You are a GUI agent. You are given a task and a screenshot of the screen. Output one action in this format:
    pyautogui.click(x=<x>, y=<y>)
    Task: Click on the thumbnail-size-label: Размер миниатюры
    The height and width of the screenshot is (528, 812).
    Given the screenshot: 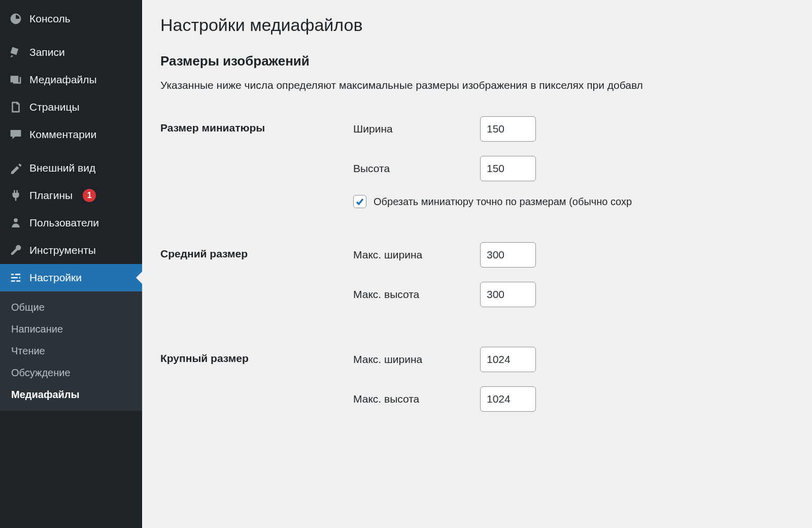 What is the action you would take?
    pyautogui.click(x=254, y=162)
    